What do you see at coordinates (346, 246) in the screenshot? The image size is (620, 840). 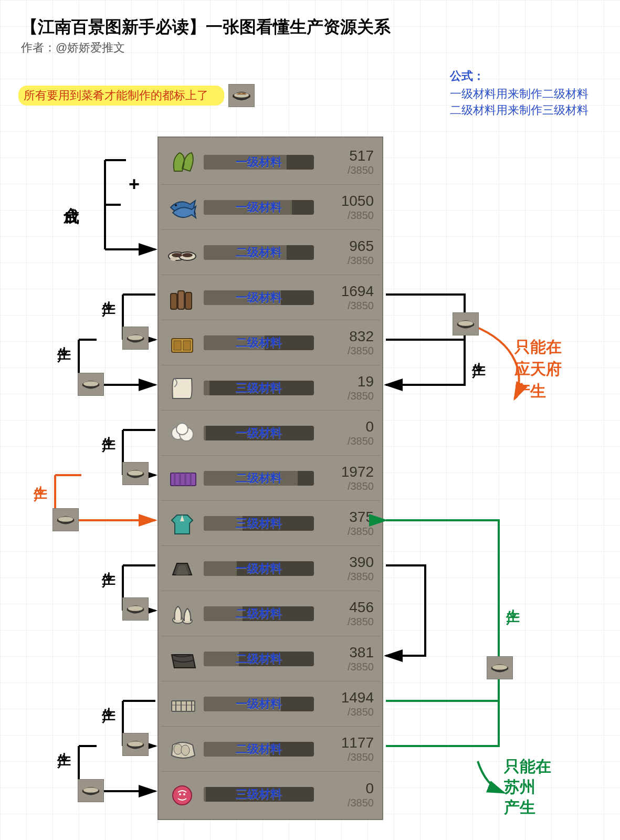 I see `current-value: 965` at bounding box center [346, 246].